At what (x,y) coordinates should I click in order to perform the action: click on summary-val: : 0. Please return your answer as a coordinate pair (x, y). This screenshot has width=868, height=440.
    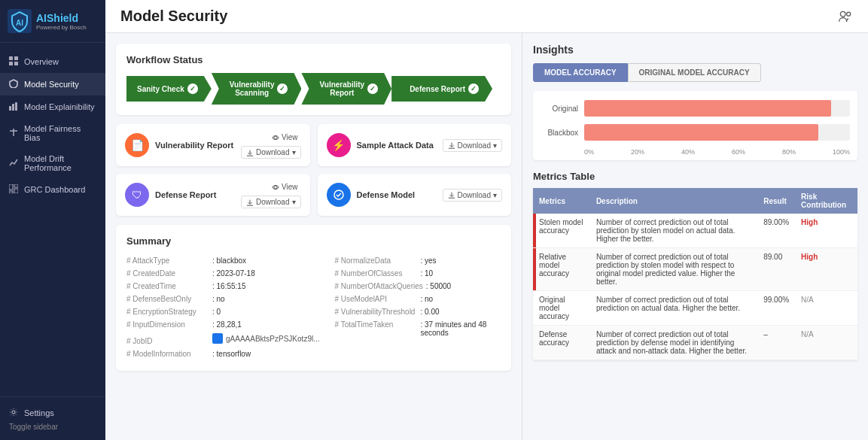
    Looking at the image, I should click on (217, 311).